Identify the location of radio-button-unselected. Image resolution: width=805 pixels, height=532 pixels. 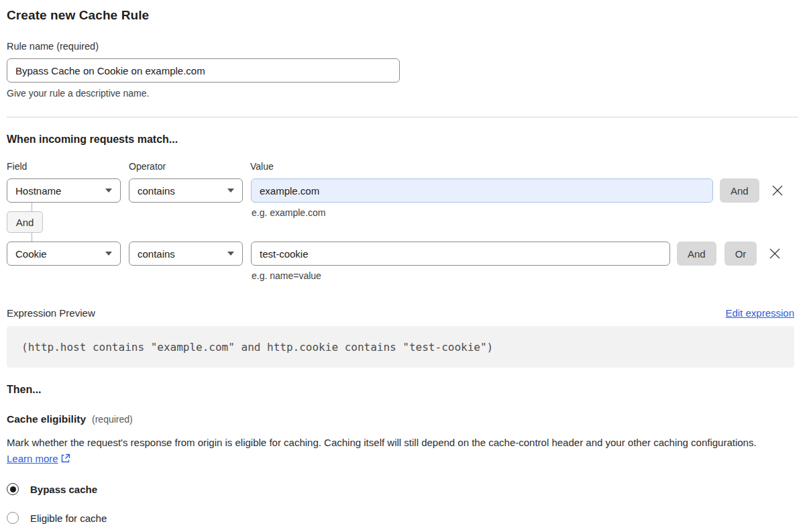
(13, 518).